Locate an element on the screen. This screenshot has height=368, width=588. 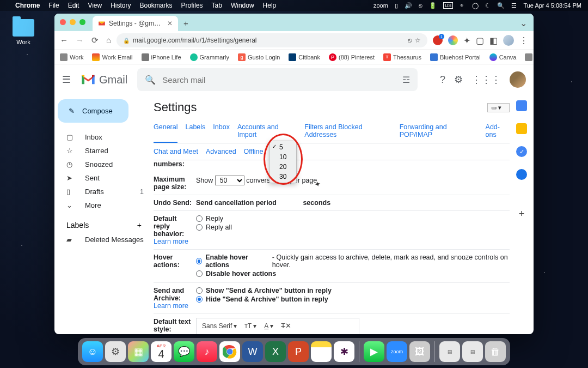
bookmark-gusto: gGusto Login is located at coordinates (259, 57).